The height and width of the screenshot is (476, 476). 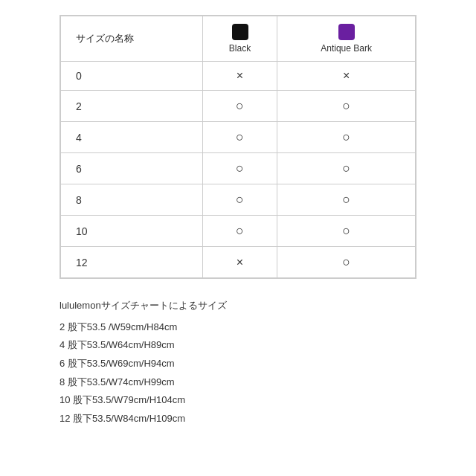 What do you see at coordinates (347, 76) in the screenshot?
I see `col2-cell: ×` at bounding box center [347, 76].